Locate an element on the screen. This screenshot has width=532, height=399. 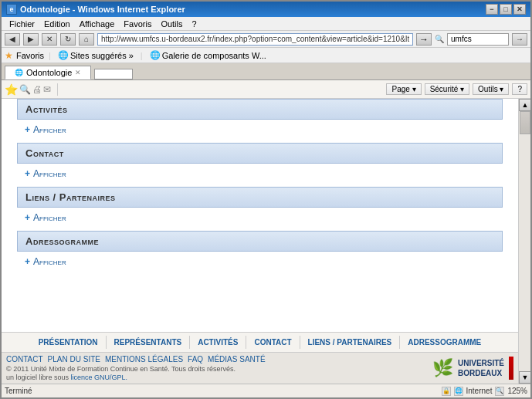
fav-sep2: | is located at coordinates (142, 56).